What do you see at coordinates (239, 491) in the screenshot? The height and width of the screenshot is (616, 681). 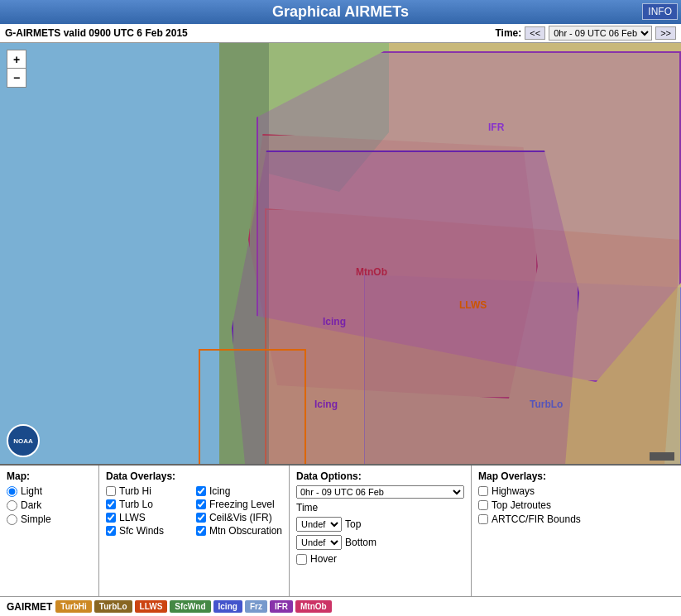 I see `icing-overlay: Icing` at bounding box center [239, 491].